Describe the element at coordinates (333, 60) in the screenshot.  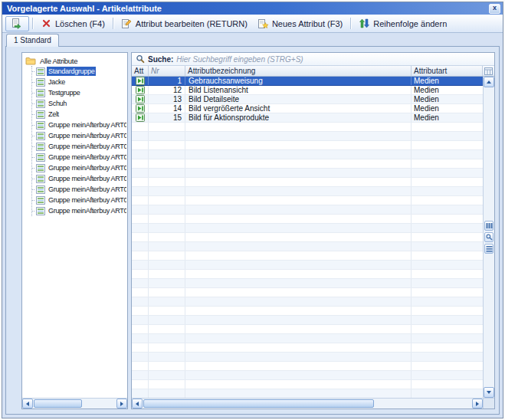
I see `search-input` at that location.